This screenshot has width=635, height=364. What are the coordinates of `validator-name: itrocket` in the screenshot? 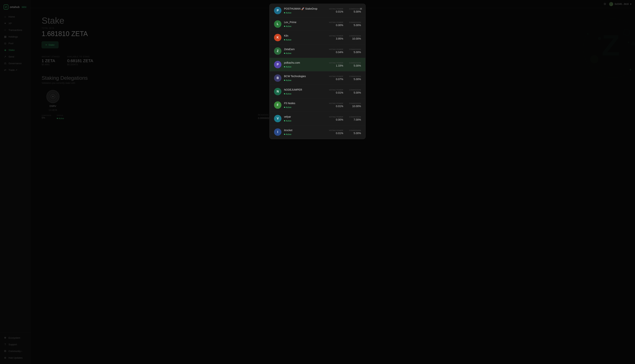 It's located at (301, 130).